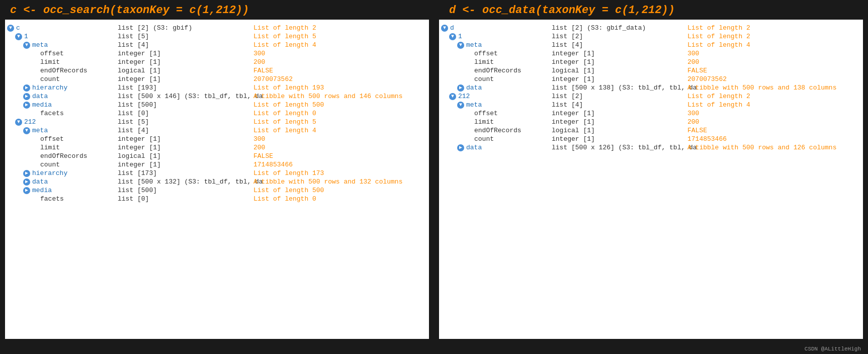  What do you see at coordinates (217, 199) in the screenshot?
I see `tree-row: facetslist [0]List of length 0` at bounding box center [217, 199].